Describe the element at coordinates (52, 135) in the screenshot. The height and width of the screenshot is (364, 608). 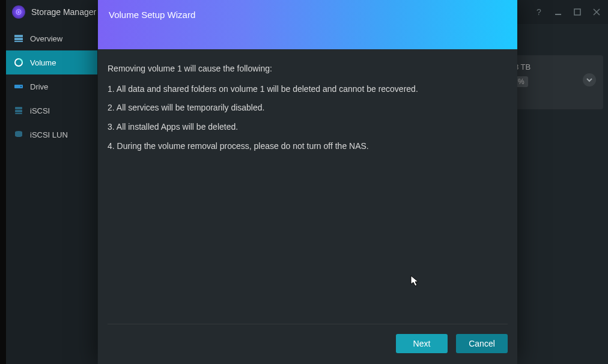
I see `sidebar-item-iscsi-lun: iSCSI LUN` at that location.